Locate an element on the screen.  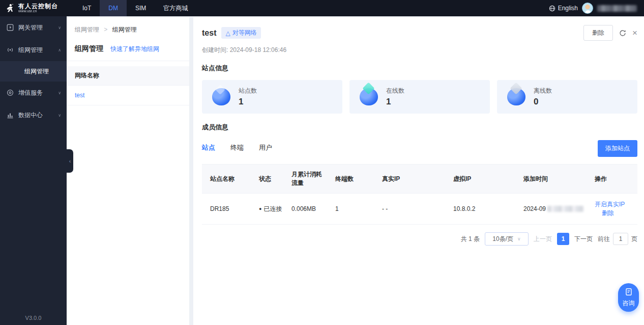
tab-sites: 站点 is located at coordinates (209, 149).